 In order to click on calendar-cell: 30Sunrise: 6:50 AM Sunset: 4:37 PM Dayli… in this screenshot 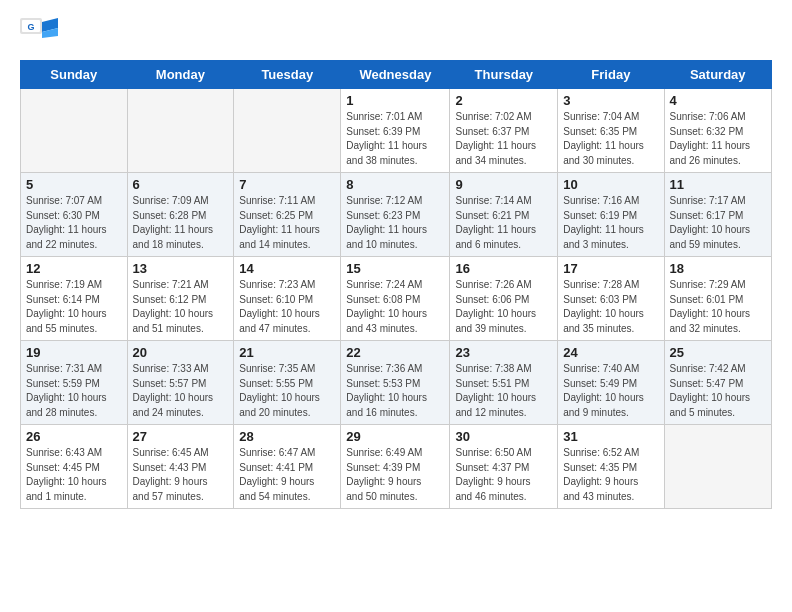, I will do `click(504, 467)`.